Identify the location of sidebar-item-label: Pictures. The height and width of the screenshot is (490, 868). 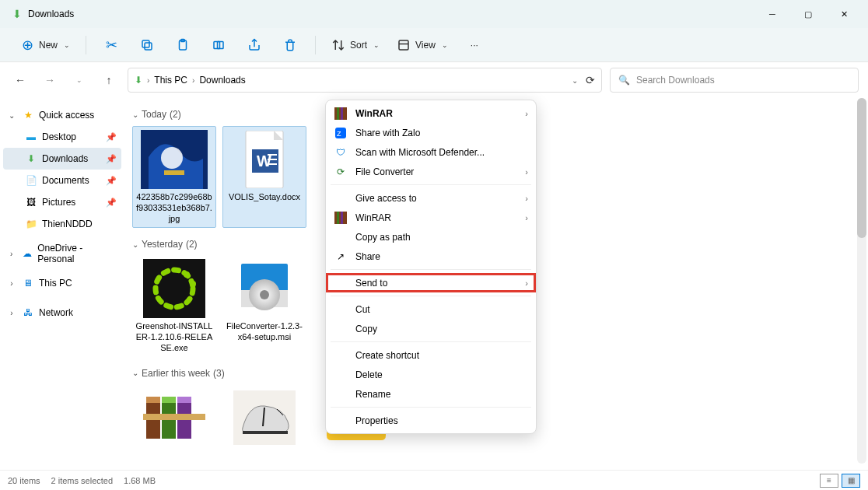
(59, 202).